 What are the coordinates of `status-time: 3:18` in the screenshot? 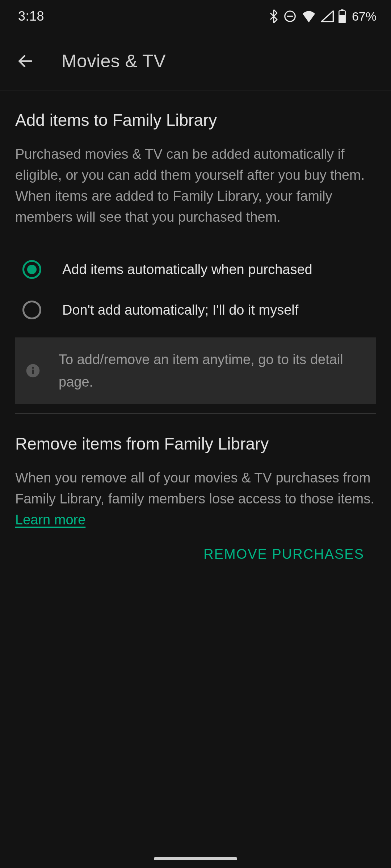 It's located at (31, 16).